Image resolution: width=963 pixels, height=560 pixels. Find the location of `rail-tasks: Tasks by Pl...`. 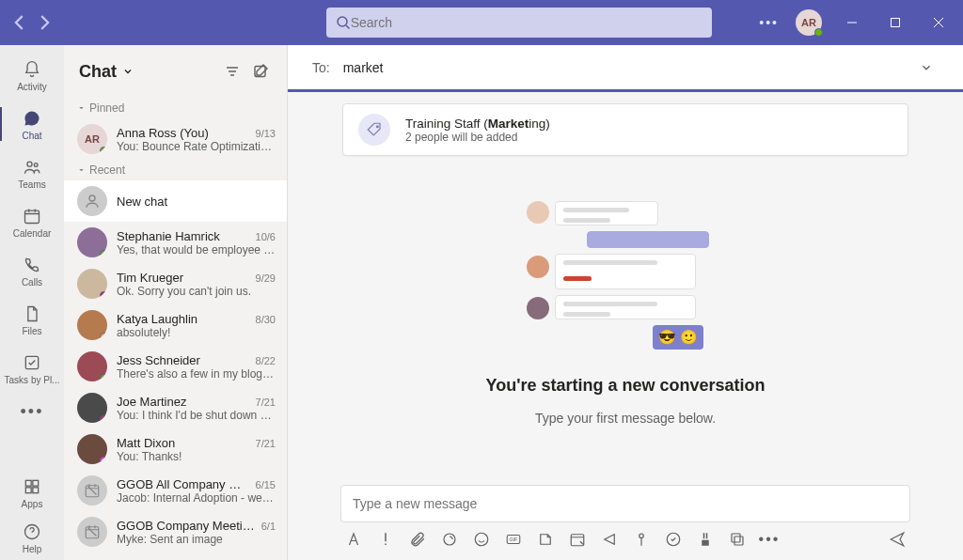

rail-tasks: Tasks by Pl... is located at coordinates (32, 368).